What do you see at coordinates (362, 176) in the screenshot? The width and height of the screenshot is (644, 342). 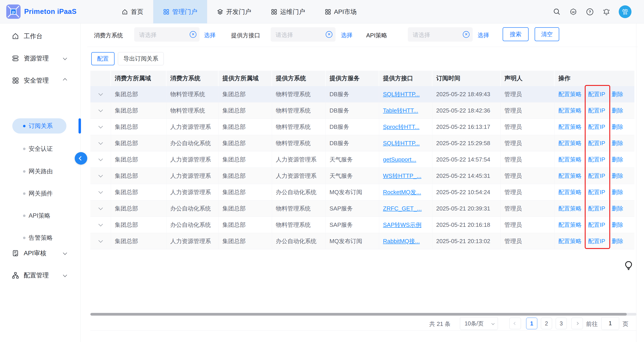 I see `table-row: 集团总部 人力资源管理系 集团总部 人力资源管理系 天气服务 WS转HTTP_.…` at bounding box center [362, 176].